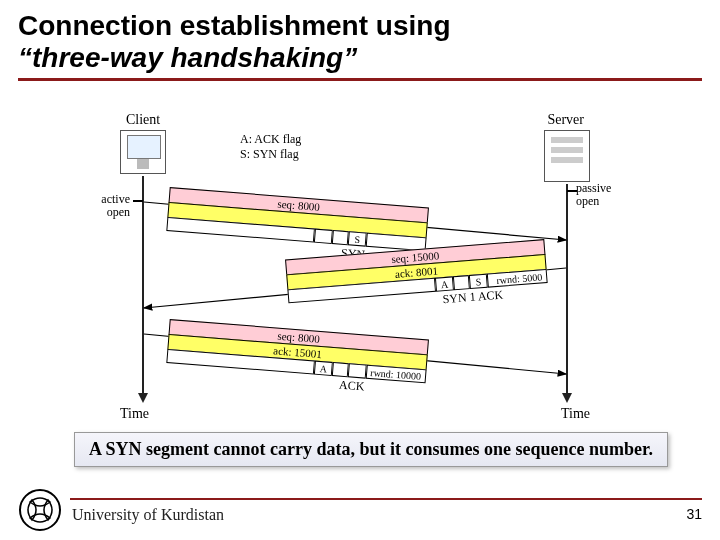 This screenshot has height=540, width=720. I want to click on client-label: Client, so click(143, 120).